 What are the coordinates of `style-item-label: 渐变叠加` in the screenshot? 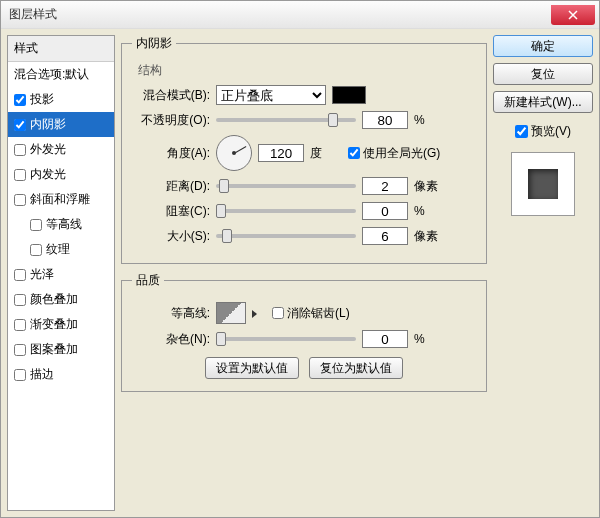 It's located at (54, 324).